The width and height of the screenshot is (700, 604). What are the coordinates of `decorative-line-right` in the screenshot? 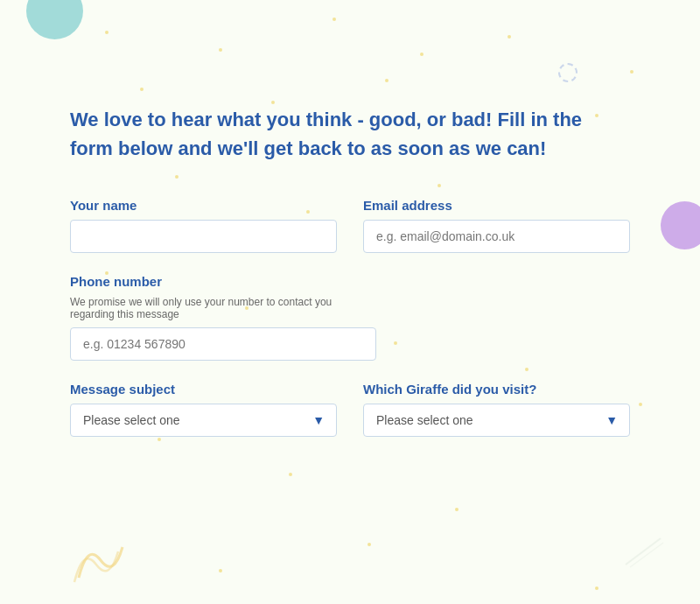 It's located at (643, 551).